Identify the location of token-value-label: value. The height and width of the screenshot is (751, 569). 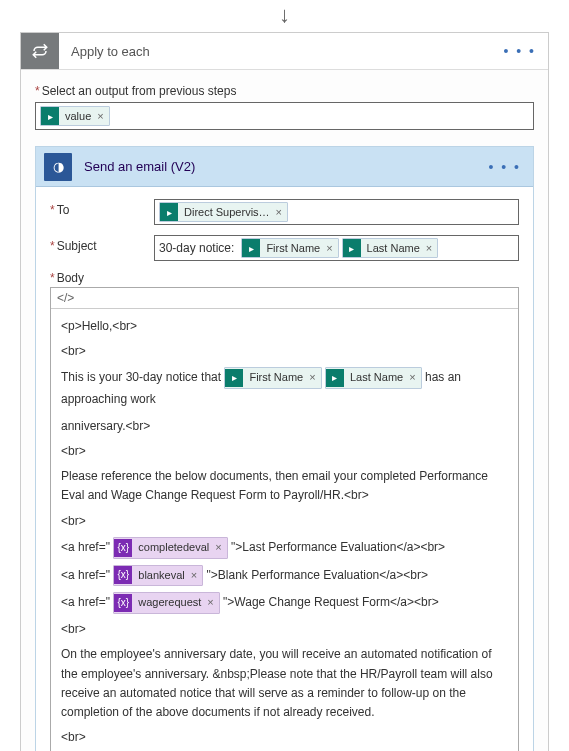
(78, 116).